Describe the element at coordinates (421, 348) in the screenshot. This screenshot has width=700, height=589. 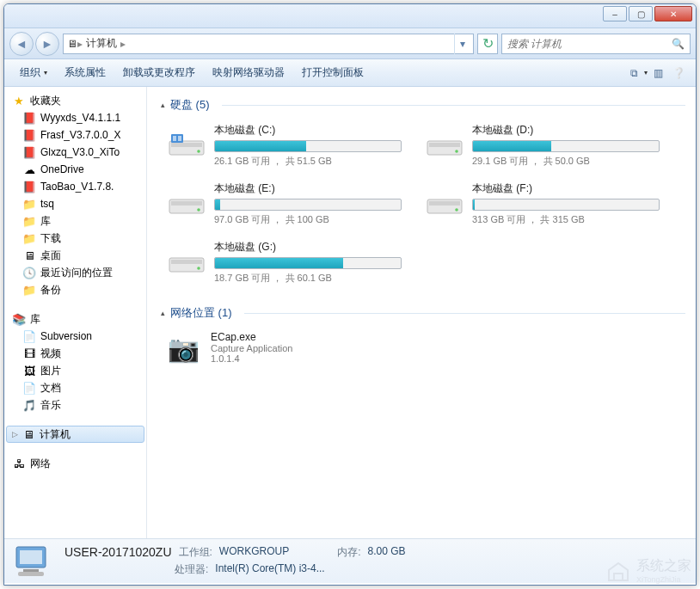
I see `network-location-item: 📷 ECap.exe Capture Application 1.0.1.4` at that location.